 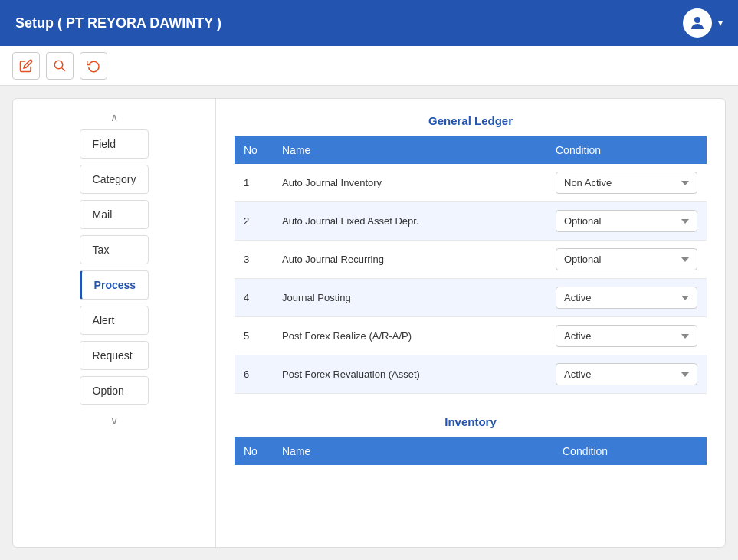 I want to click on chevron-down-icon: ▾, so click(x=720, y=23).